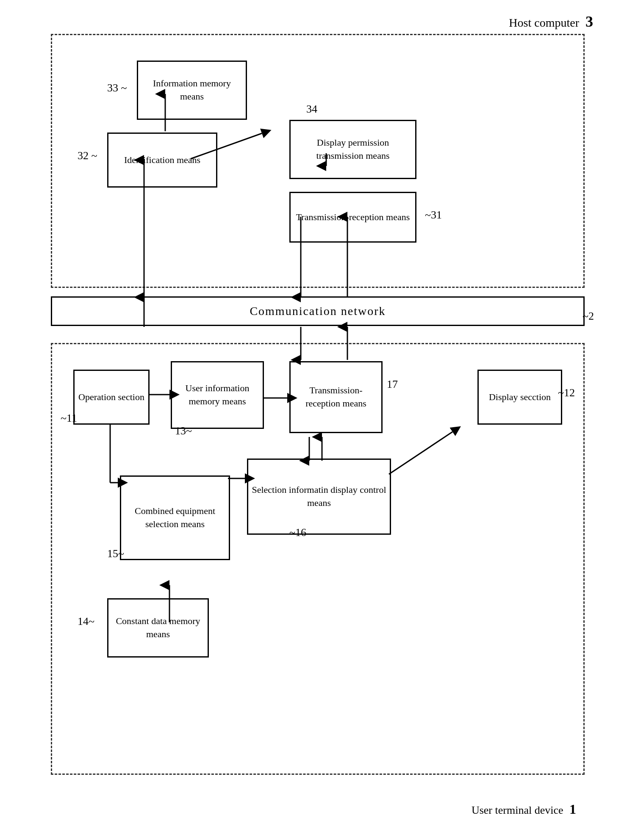  What do you see at coordinates (298, 533) in the screenshot?
I see `ref-16: ~16` at bounding box center [298, 533].